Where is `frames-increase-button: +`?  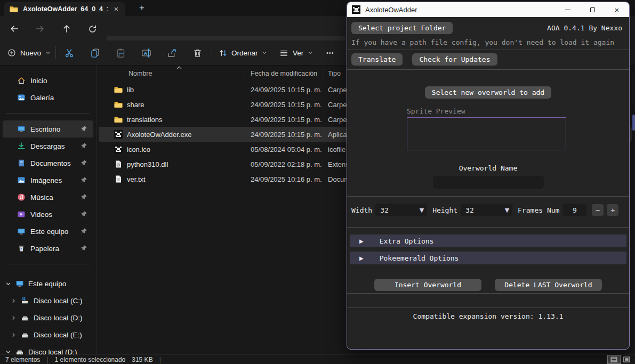 frames-increase-button: + is located at coordinates (613, 210).